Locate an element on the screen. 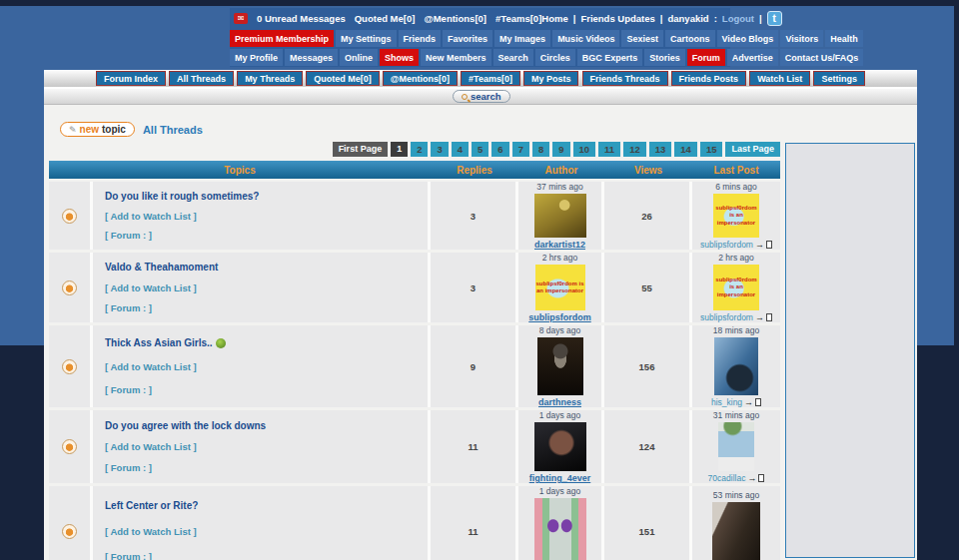 The image size is (959, 560). page-button: 10 is located at coordinates (585, 150).